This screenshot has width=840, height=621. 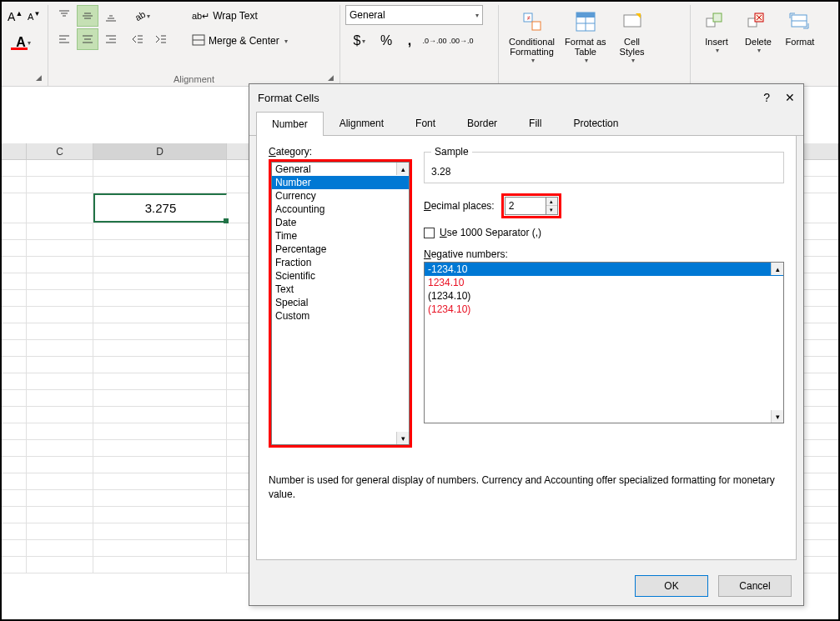 I want to click on merge-center-button: Merge & Center ▾, so click(x=240, y=41).